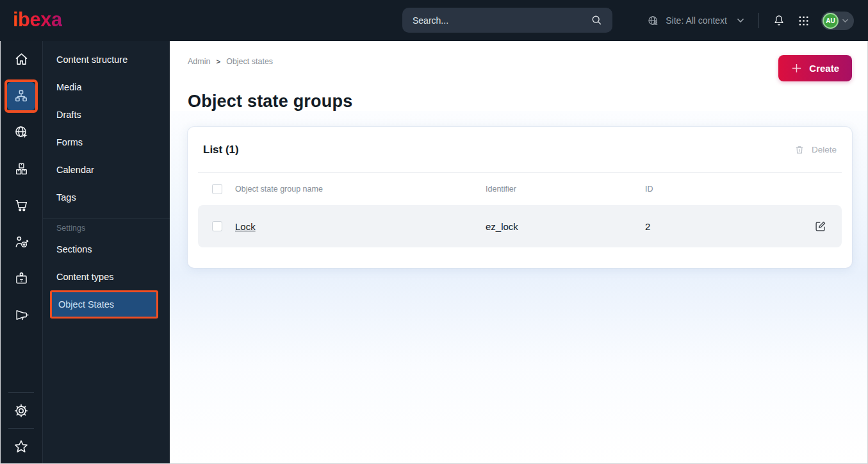  I want to click on rail-item-customers, so click(21, 242).